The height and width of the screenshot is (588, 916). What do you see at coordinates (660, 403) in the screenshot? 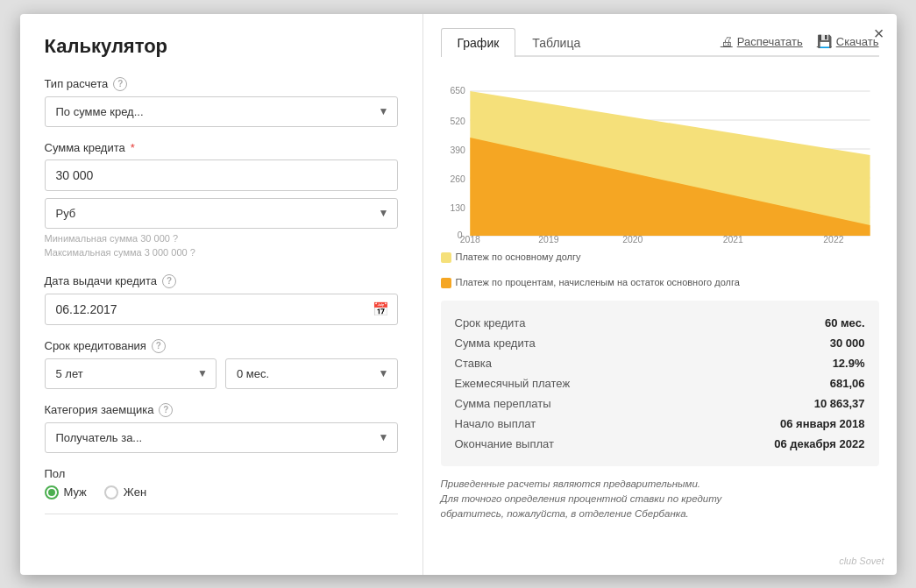
I see `summary-row-4: Сумма переплаты 10 863,37` at bounding box center [660, 403].